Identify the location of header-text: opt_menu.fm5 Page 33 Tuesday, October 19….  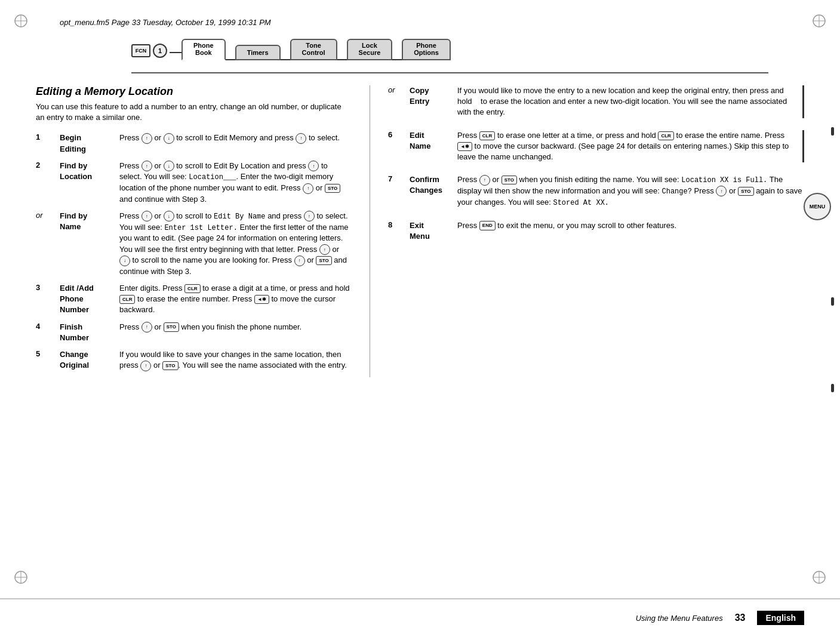
(432, 23).